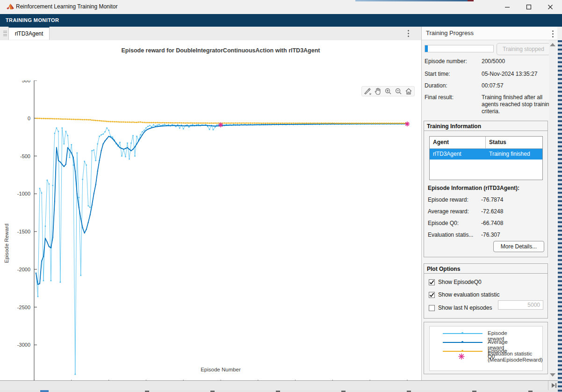 This screenshot has width=562, height=392. Describe the element at coordinates (529, 7) in the screenshot. I see `maximize-button` at that location.